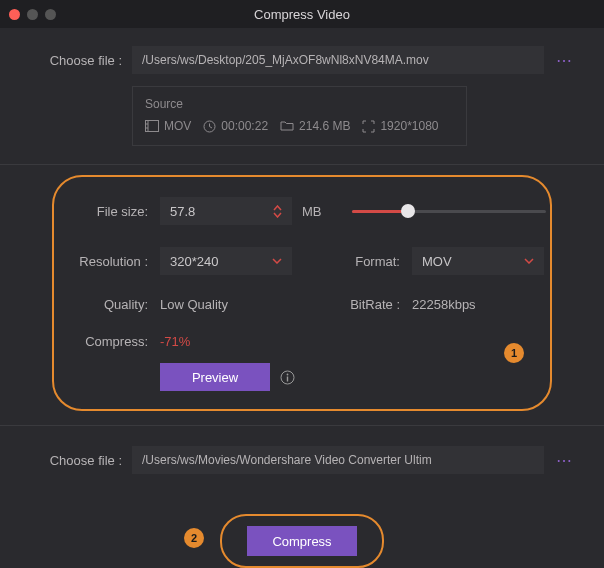 The image size is (604, 568). I want to click on preview-row: Preview, so click(302, 377).